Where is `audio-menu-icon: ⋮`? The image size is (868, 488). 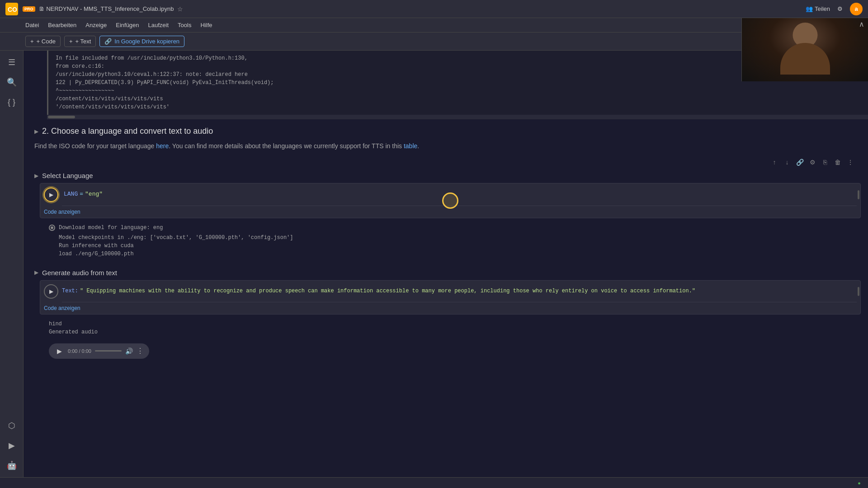
audio-menu-icon: ⋮ is located at coordinates (140, 351).